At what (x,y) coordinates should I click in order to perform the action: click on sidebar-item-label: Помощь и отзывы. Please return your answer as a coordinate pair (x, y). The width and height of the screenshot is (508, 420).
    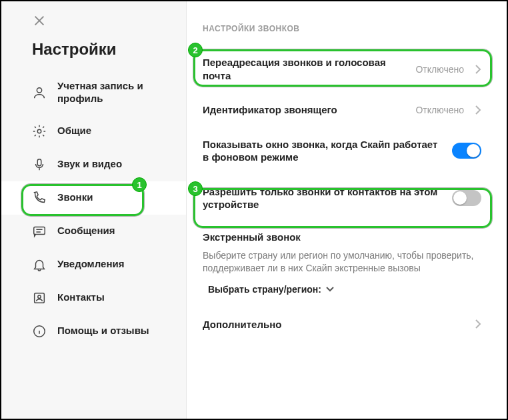
    Looking at the image, I should click on (103, 331).